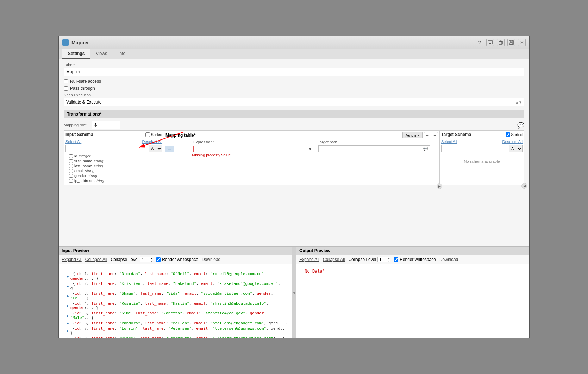  I want to click on target-schema-panel: Target Schema Sorted Select All Deselect…, so click(482, 158).